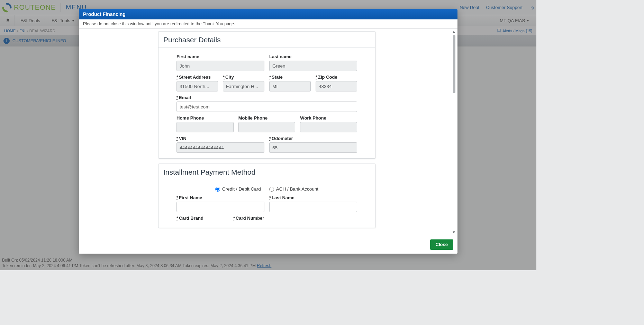 The image size is (644, 325). I want to click on vin-field, so click(220, 148).